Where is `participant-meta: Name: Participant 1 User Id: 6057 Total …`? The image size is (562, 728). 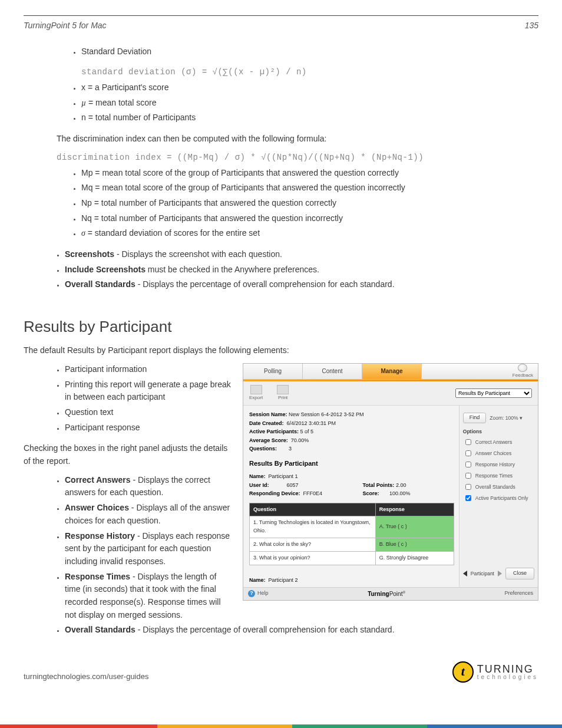 participant-meta: Name: Participant 1 User Id: 6057 Total … is located at coordinates (352, 485).